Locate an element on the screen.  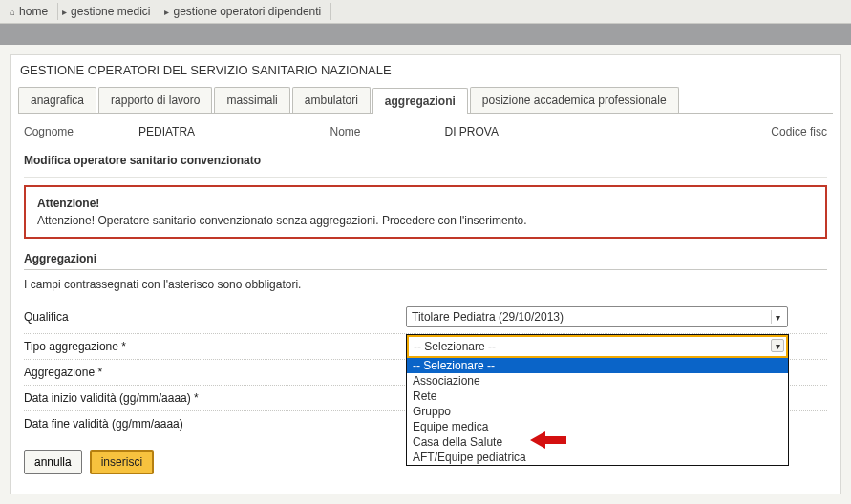
tipo-aggregazione-dropdown: -- Selezionare -- ▾ -- Selezionare -- As… is located at coordinates (598, 400).